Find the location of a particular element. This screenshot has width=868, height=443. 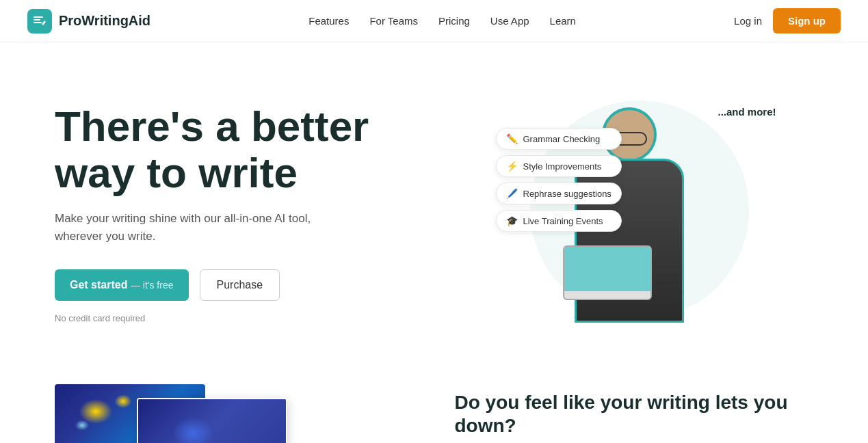

hero-title: There's a better way to write is located at coordinates (246, 150).